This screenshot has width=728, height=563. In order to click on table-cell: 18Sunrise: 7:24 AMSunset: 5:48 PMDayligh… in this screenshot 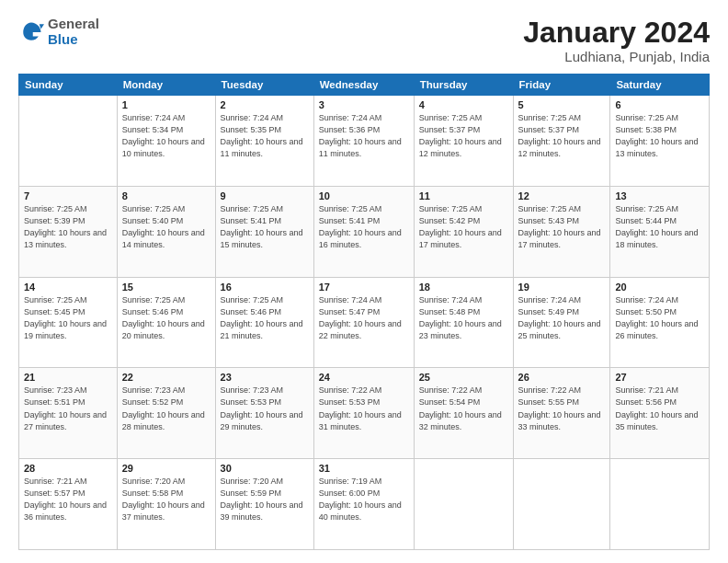, I will do `click(463, 322)`.